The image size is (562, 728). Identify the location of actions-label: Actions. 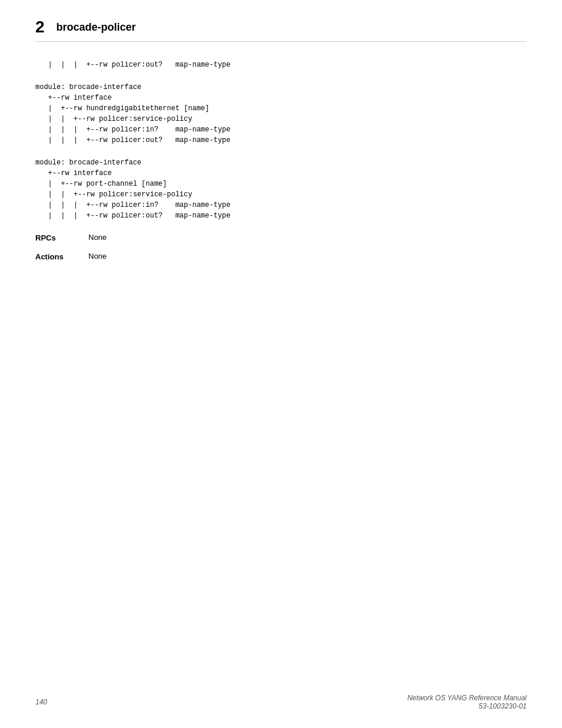
(59, 256).